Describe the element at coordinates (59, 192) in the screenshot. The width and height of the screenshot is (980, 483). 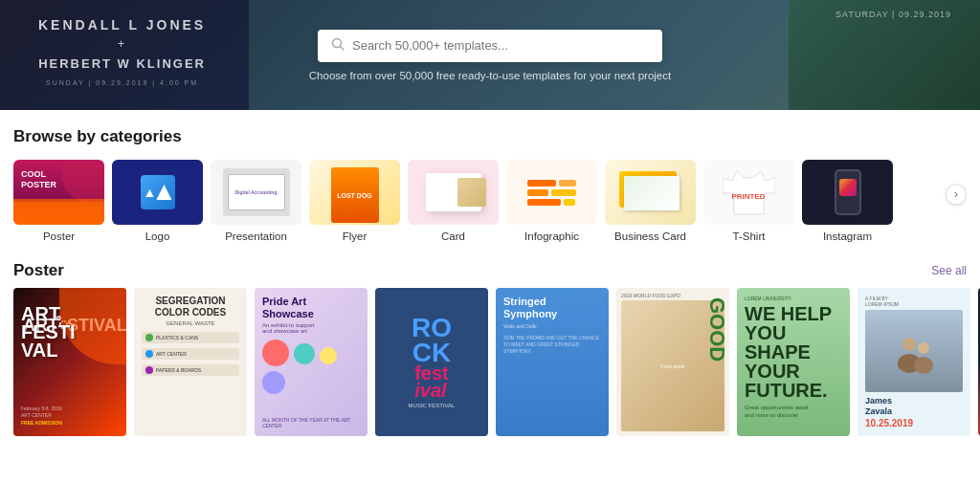
I see `category-thumb-poster: COOLPOSTER` at that location.